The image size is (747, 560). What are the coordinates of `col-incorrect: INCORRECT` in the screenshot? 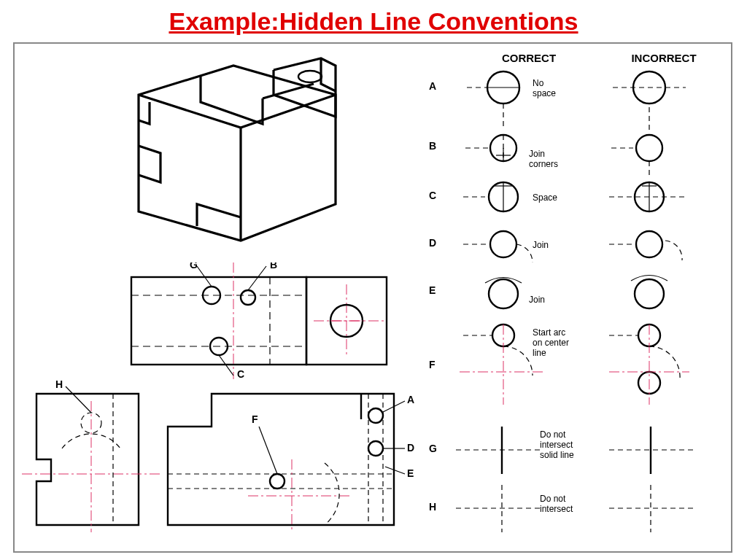 It's located at (664, 58).